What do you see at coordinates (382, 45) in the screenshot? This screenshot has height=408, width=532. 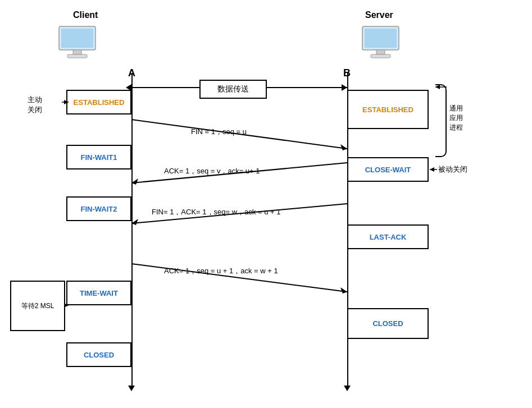 I see `server-computer-icon` at bounding box center [382, 45].